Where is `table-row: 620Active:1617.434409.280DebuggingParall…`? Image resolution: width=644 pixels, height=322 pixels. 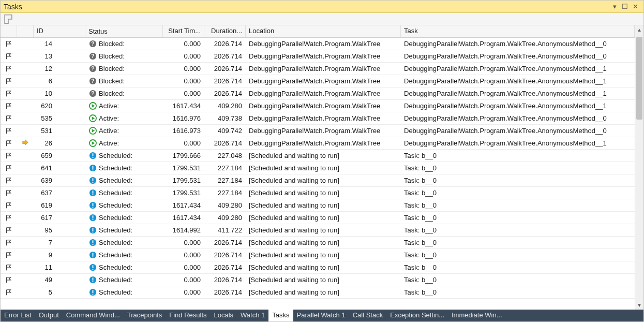
table-row: 620Active:1617.434409.280DebuggingParall… is located at coordinates (318, 106).